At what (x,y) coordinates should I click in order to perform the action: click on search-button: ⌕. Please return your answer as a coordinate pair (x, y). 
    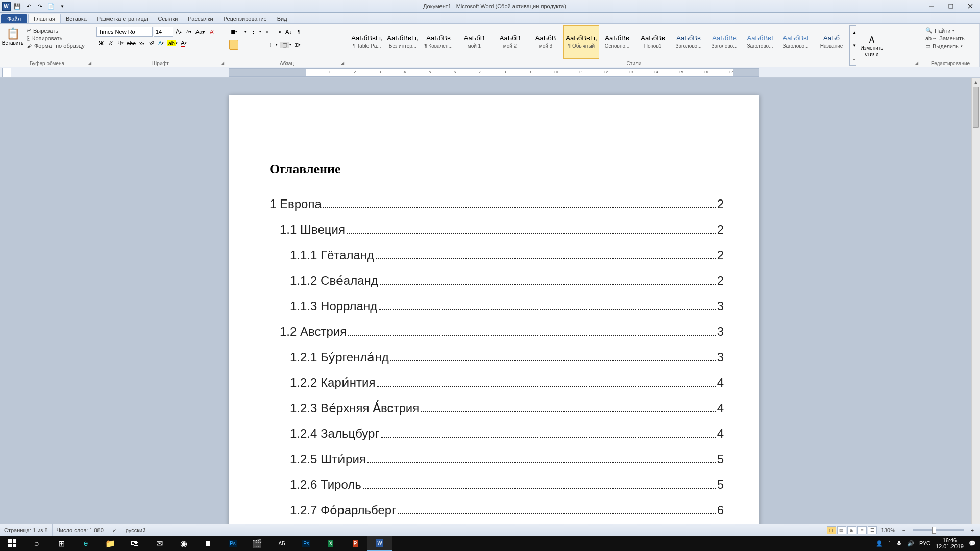
    Looking at the image, I should click on (37, 543).